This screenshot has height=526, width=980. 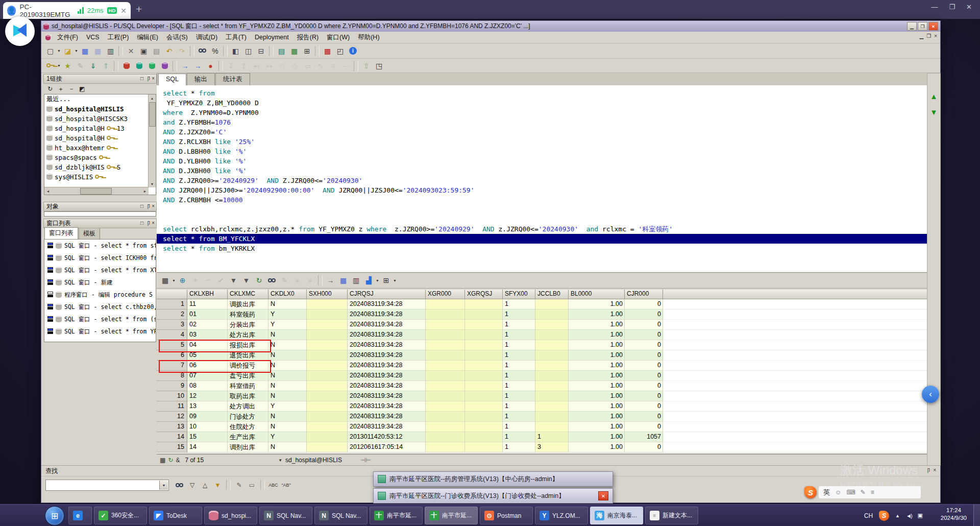 What do you see at coordinates (248, 396) in the screenshot?
I see `grid-cell: 取药出库` at bounding box center [248, 396].